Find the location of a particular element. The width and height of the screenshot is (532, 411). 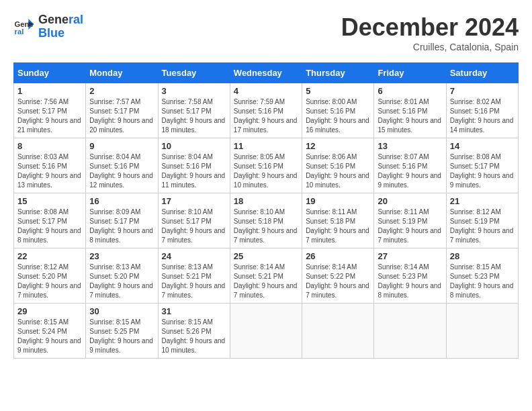

calendar-weekday-tuesday: Tuesday is located at coordinates (193, 73).